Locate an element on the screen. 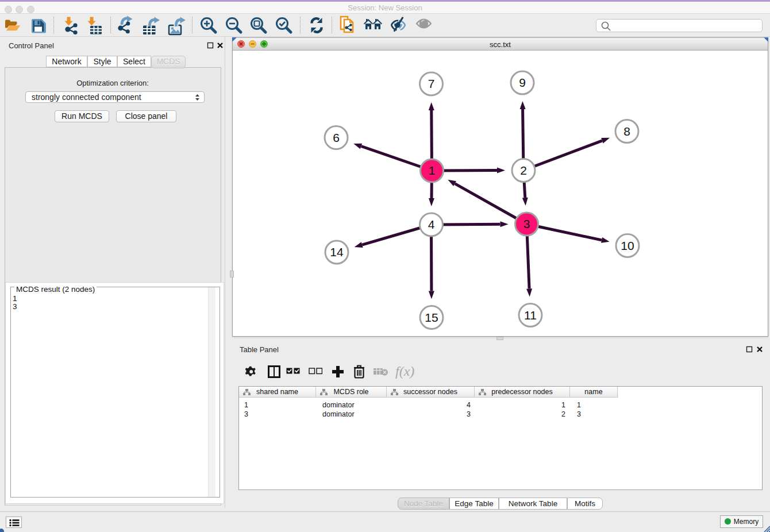 The image size is (770, 532). svg-text: 14 is located at coordinates (337, 252).